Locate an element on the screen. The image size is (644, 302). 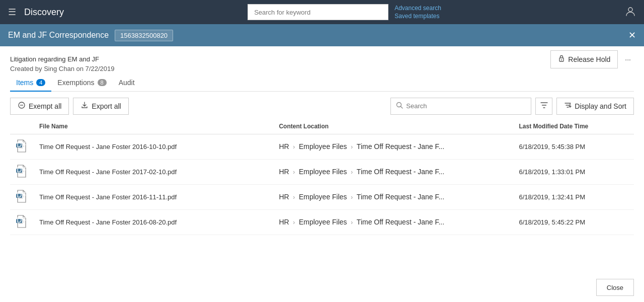
modified-date: 6/18/2019, 5:45:22 PM is located at coordinates (574, 222).